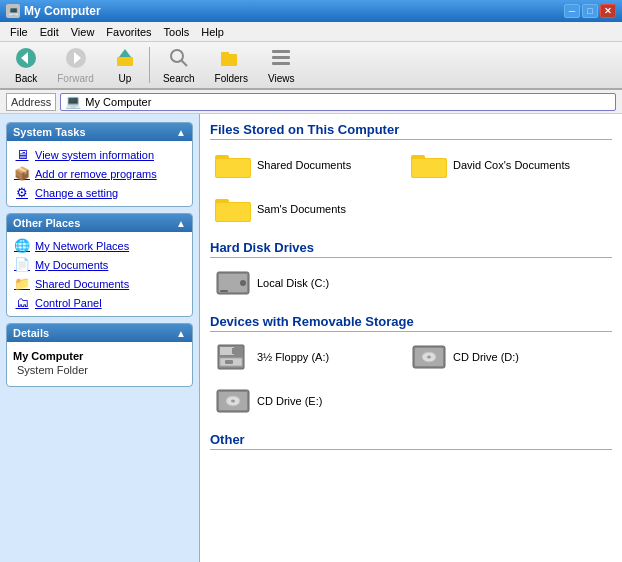 The width and height of the screenshot is (622, 562). What do you see at coordinates (305, 209) in the screenshot?
I see `sams-documents-item: Sam's Documents` at bounding box center [305, 209].